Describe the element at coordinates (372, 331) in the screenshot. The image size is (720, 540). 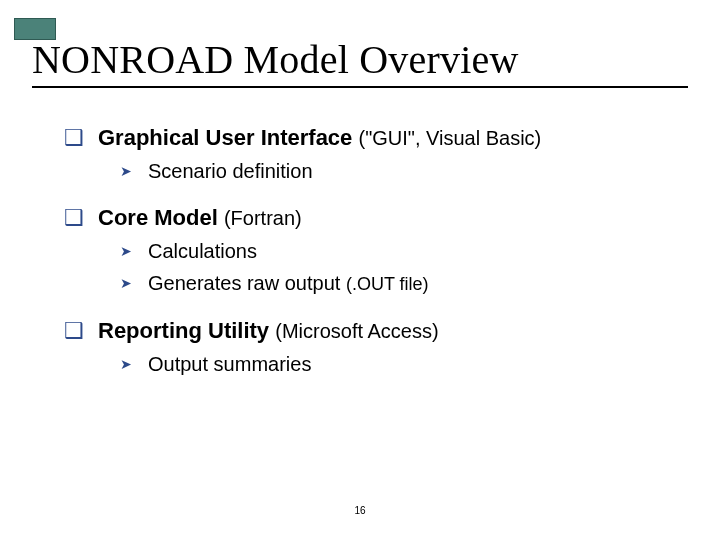
I see `heading-reporting-utility: ❑ Reporting Utility (Microsoft Access)` at that location.